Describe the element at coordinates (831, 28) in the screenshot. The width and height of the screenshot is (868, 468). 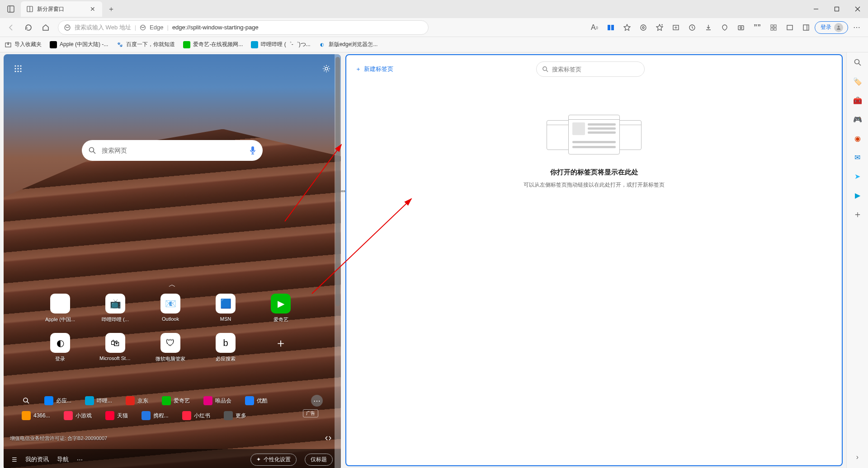
I see `login-button: 登录` at that location.